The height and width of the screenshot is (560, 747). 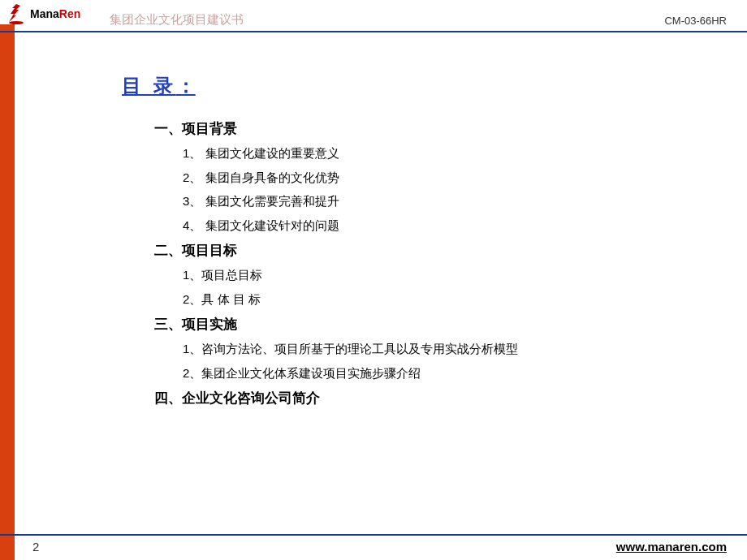 I want to click on section-title: 一、项目背景, so click(x=451, y=128).